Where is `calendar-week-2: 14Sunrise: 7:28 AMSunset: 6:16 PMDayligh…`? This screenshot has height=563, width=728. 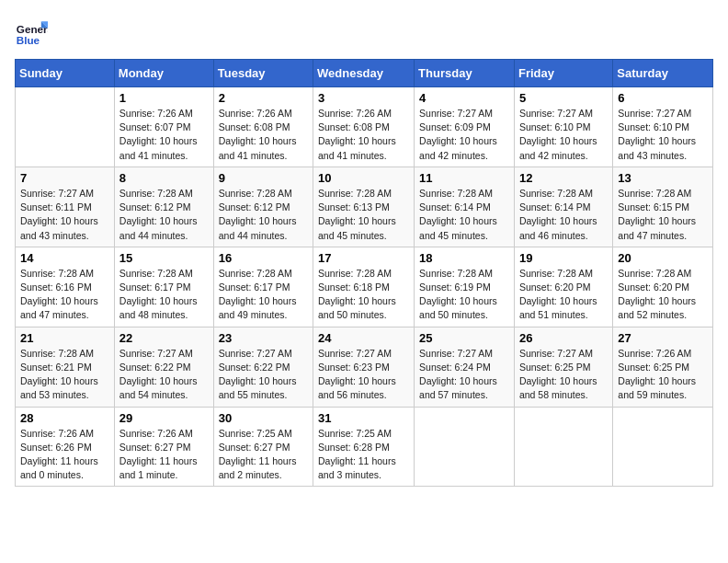
calendar-week-2: 14Sunrise: 7:28 AMSunset: 6:16 PMDayligh… is located at coordinates (364, 287).